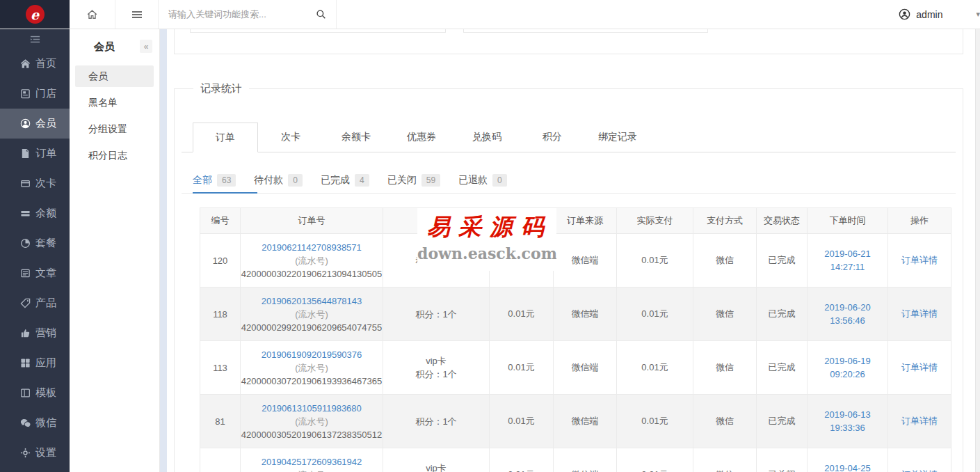 The image size is (980, 472). Describe the element at coordinates (234, 14) in the screenshot. I see `search-input` at that location.